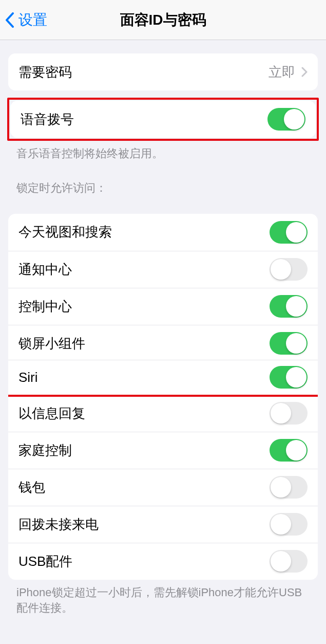 The height and width of the screenshot is (644, 326). Describe the element at coordinates (163, 306) in the screenshot. I see `allow-access-row: 控制中心` at that location.